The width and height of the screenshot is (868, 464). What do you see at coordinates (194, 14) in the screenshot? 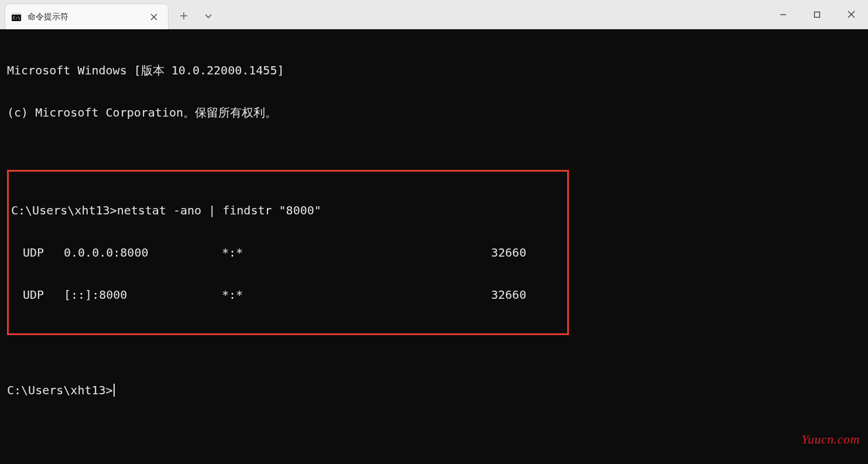
I see `tabstrip-actions` at bounding box center [194, 14].